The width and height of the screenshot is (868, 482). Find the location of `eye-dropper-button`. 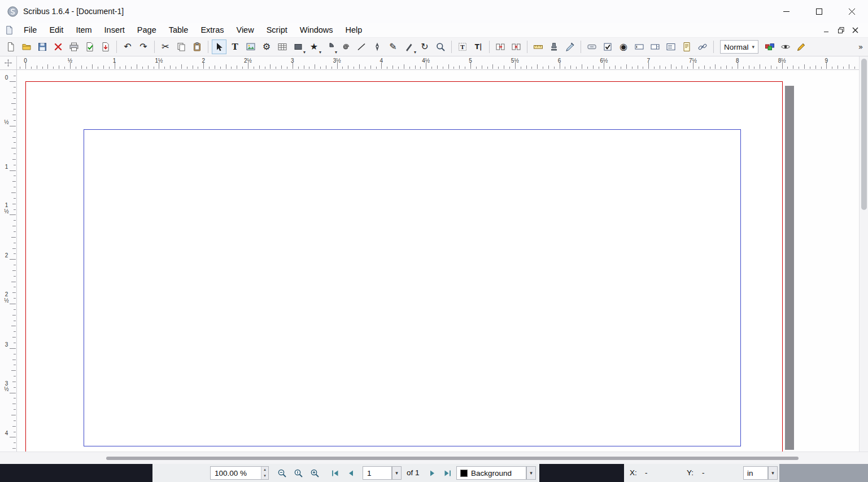

eye-dropper-button is located at coordinates (570, 47).